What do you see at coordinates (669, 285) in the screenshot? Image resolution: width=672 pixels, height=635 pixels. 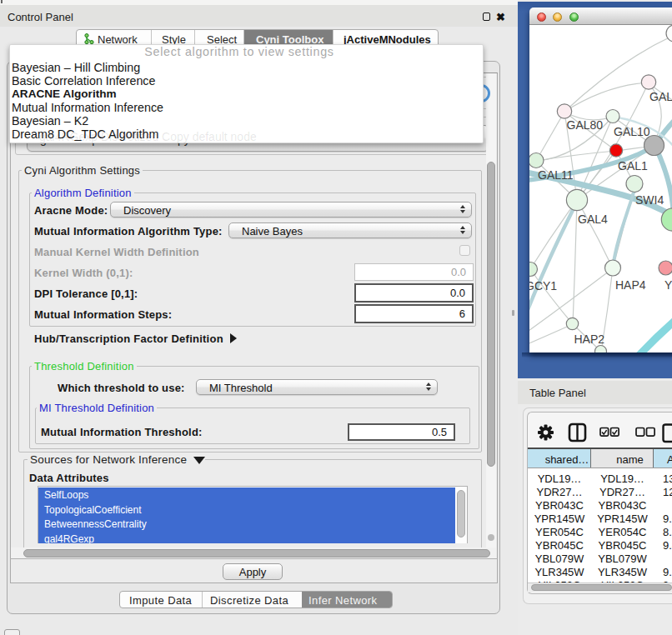 I see `svg-text: Y` at bounding box center [669, 285].